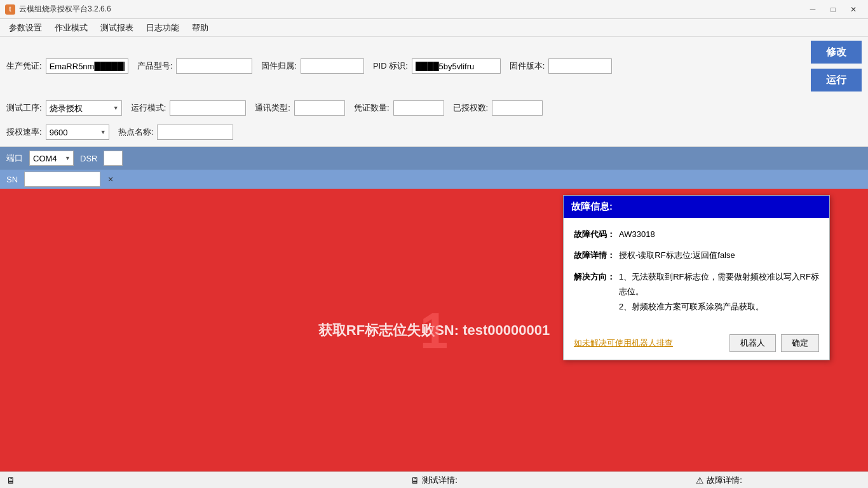 This screenshot has width=868, height=488. I want to click on fault-dialog: 故障信息: 故障代码： AW33018 故障详情： 授权-读取RF标志位:返回值…, so click(696, 278).